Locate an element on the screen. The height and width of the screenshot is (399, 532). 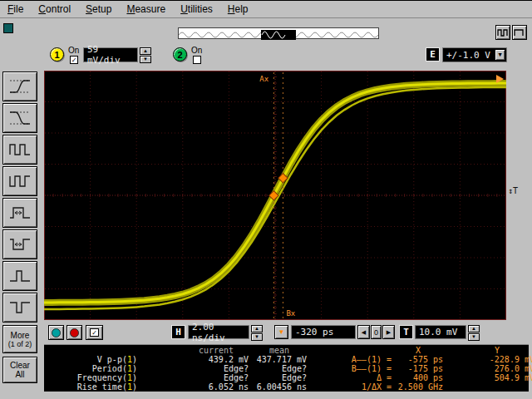
channel1-scale-spinner: ▲ ▼ is located at coordinates (145, 55).